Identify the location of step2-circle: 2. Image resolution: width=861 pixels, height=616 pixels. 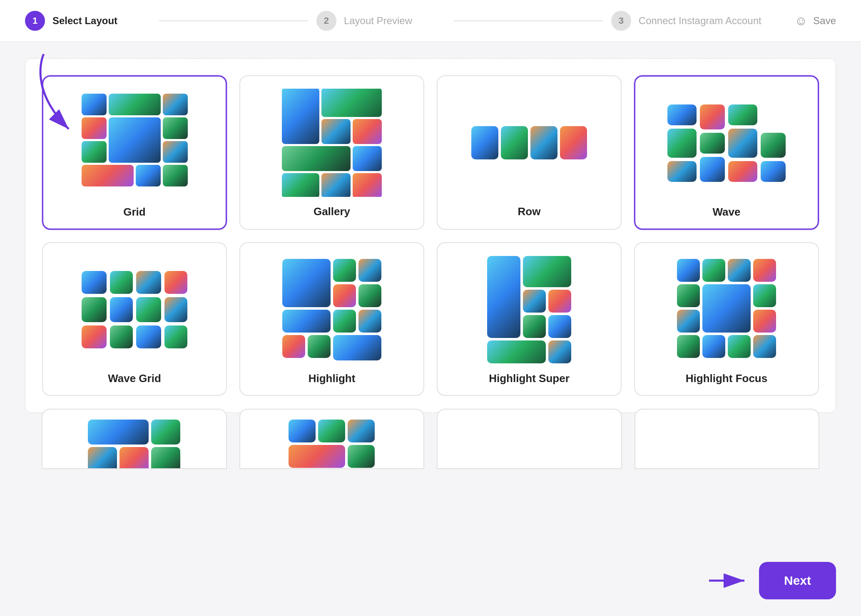
(326, 21).